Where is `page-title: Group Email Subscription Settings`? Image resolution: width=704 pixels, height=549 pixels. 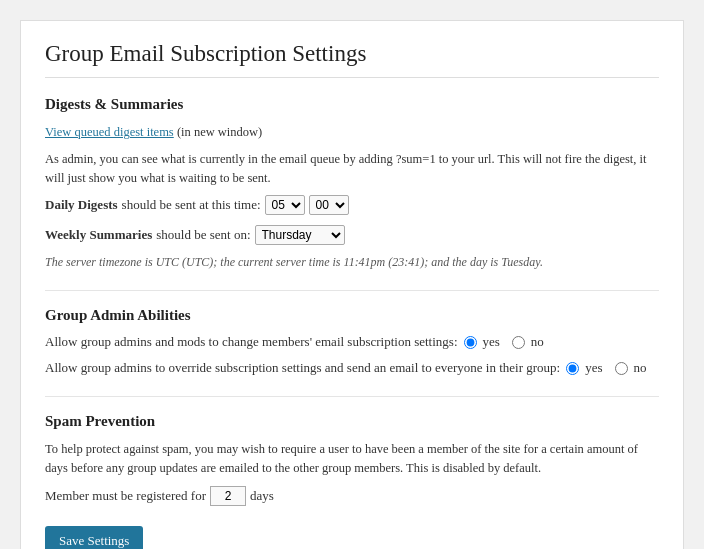
page-title: Group Email Subscription Settings is located at coordinates (352, 60).